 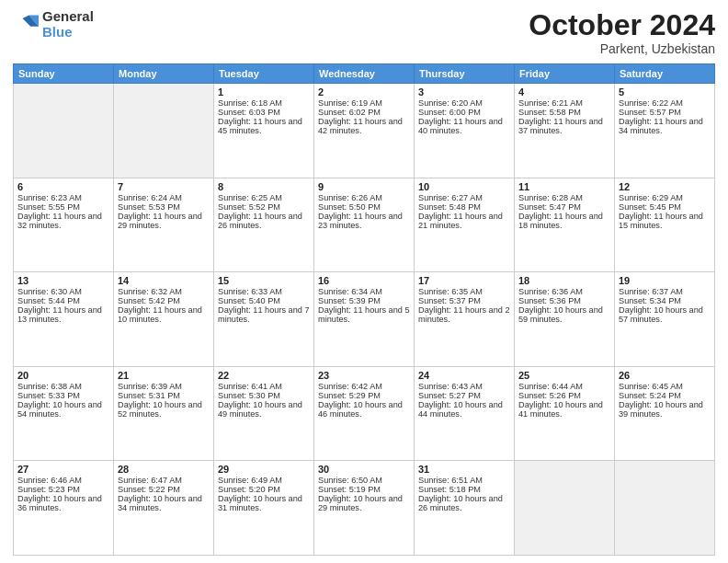 What do you see at coordinates (60, 315) in the screenshot?
I see `daylight-text: Daylight: 11 hours and 13 minutes.` at bounding box center [60, 315].